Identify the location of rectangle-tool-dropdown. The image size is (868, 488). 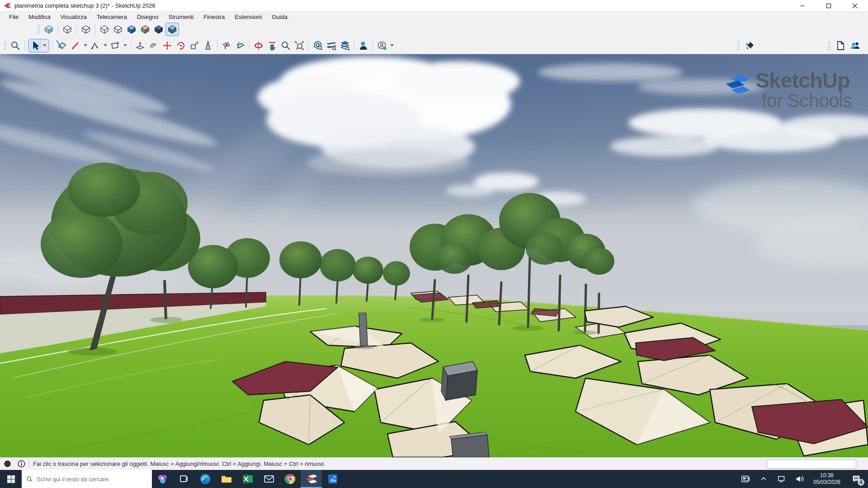
(125, 45).